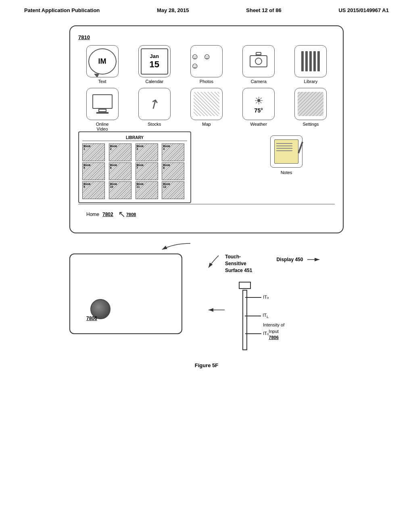  Describe the element at coordinates (245, 316) in the screenshot. I see `display-bar-group: IT₀ ITL IT₀` at that location.